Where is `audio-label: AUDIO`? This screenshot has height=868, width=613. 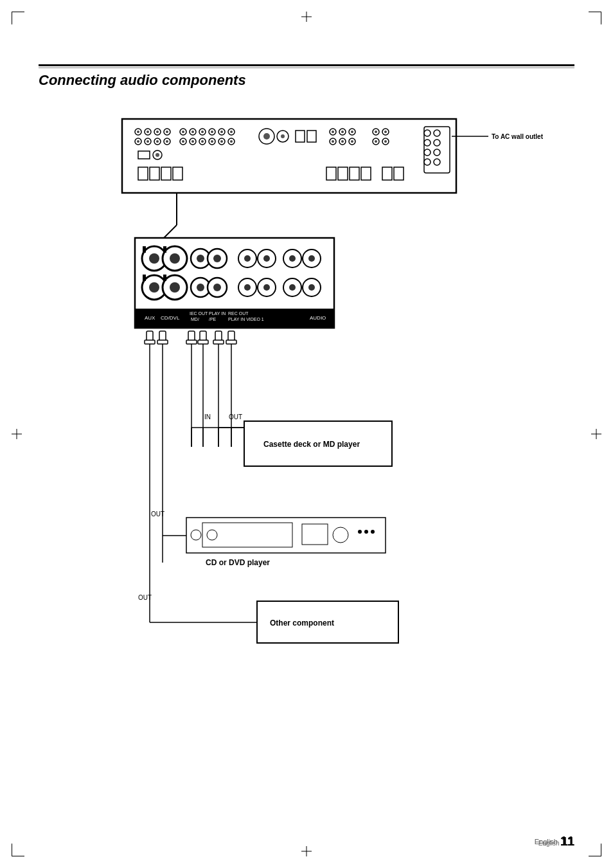
audio-label: AUDIO is located at coordinates (317, 318).